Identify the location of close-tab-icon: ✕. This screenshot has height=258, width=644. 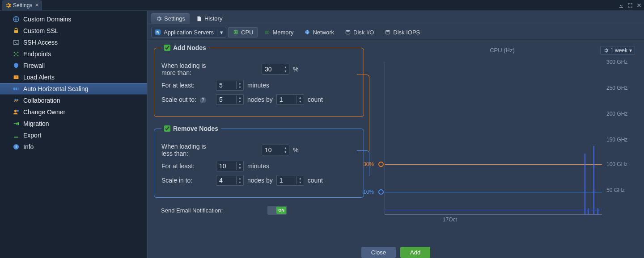
(37, 5).